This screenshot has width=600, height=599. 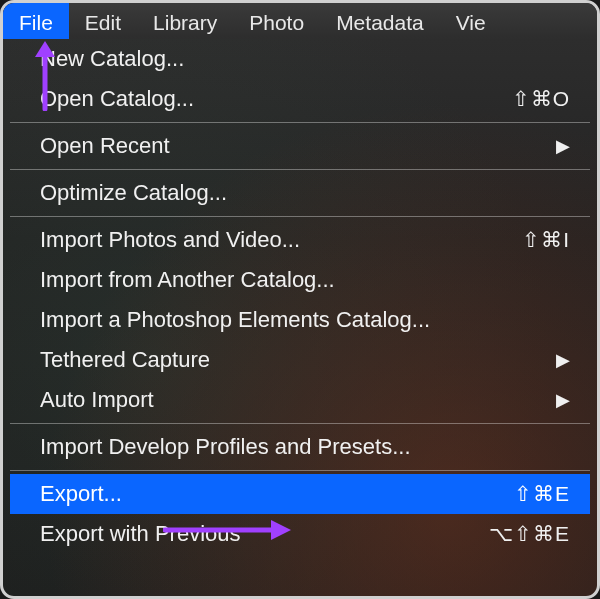 I want to click on menubar: File Edit Library Photo Metadata Vie, so click(x=300, y=21).